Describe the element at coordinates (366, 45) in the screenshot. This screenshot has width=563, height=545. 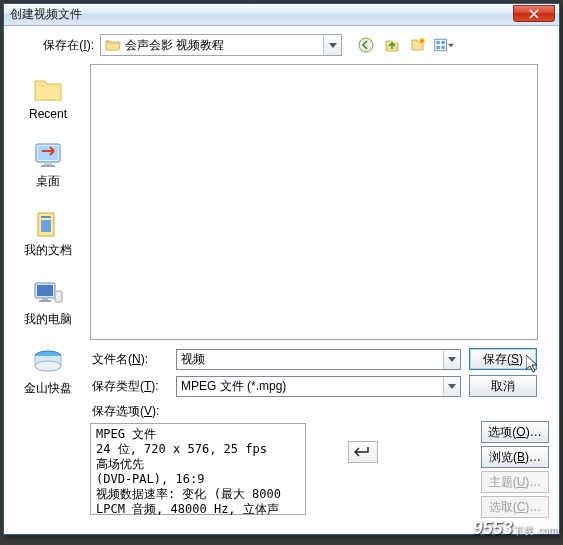
I see `back-arrow-icon` at that location.